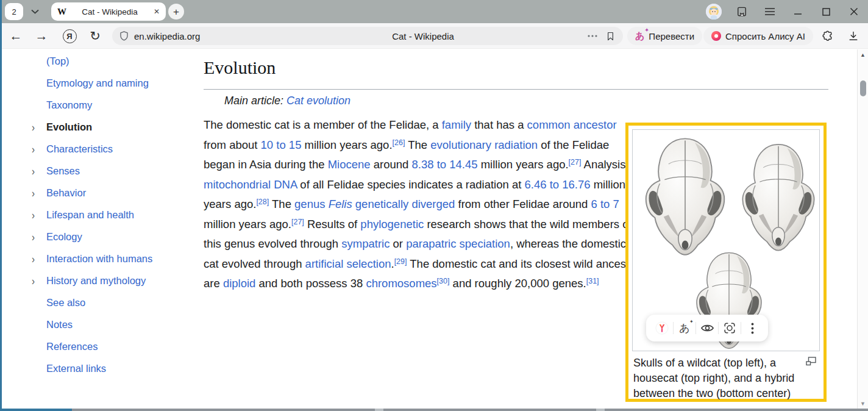  Describe the element at coordinates (444, 165) in the screenshot. I see `wiki-link: 8.38 to 14.45` at that location.